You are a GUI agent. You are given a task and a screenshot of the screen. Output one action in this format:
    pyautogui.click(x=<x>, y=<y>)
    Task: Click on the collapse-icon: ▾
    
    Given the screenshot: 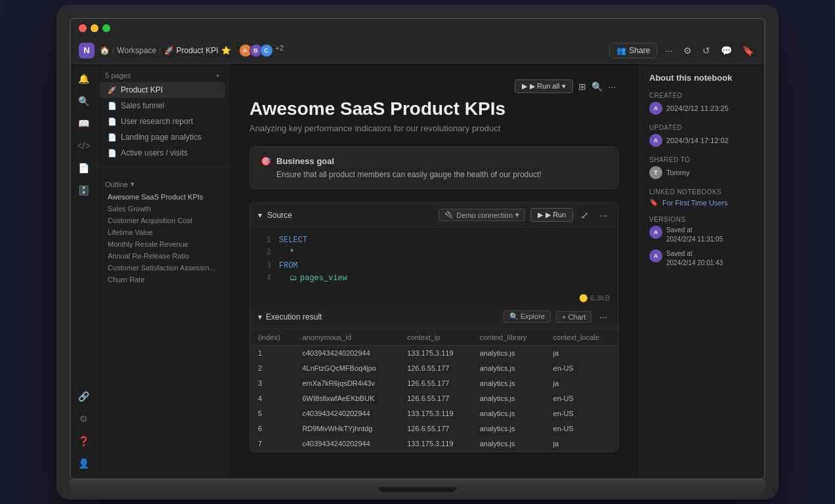 What is the action you would take?
    pyautogui.click(x=260, y=215)
    